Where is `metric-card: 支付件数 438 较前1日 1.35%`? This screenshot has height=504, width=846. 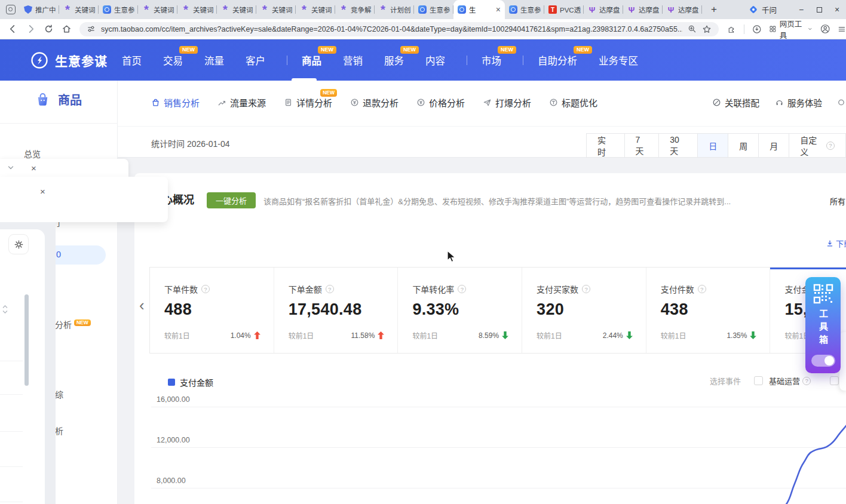
metric-card: 支付件数 438 较前1日 1.35% is located at coordinates (709, 311).